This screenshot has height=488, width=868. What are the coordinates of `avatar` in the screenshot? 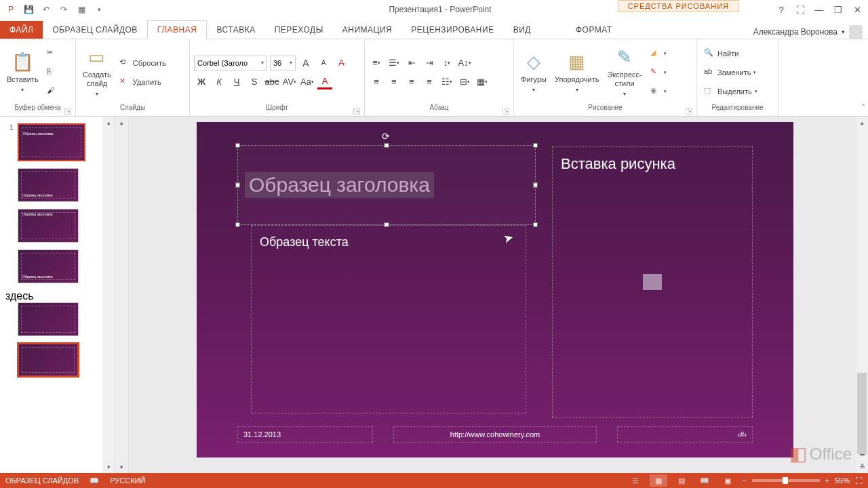 It's located at (856, 32).